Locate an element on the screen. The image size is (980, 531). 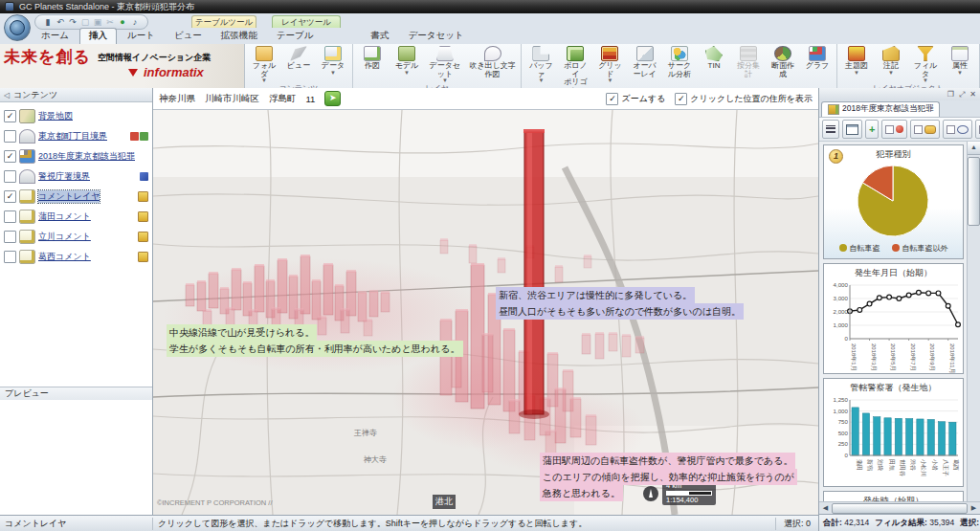
主題図-button: 主題図▼ is located at coordinates (857, 61).